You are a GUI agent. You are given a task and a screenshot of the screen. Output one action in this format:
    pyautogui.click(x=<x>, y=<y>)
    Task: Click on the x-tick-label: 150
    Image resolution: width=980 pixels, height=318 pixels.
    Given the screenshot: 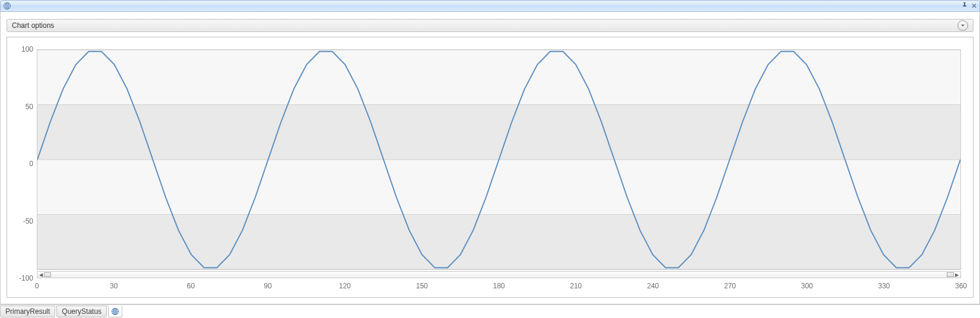 What is the action you would take?
    pyautogui.click(x=422, y=286)
    